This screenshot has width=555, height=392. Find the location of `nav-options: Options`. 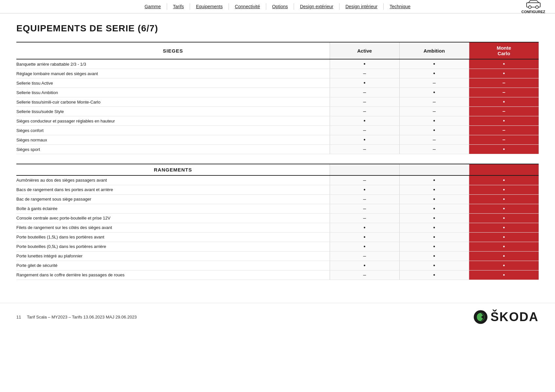

nav-options: Options is located at coordinates (280, 7).